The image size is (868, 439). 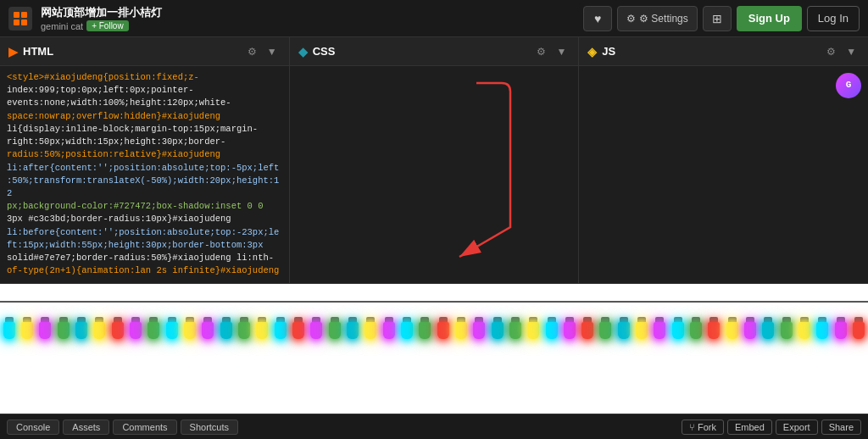 I want to click on grid-button: ⊞, so click(x=717, y=19).